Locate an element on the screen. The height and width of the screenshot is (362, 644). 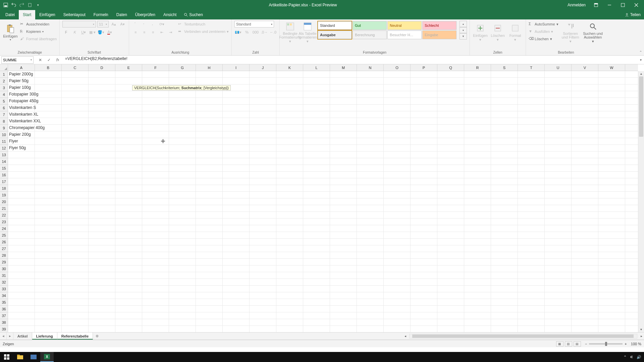
style-neutral: Neutral is located at coordinates (405, 25).